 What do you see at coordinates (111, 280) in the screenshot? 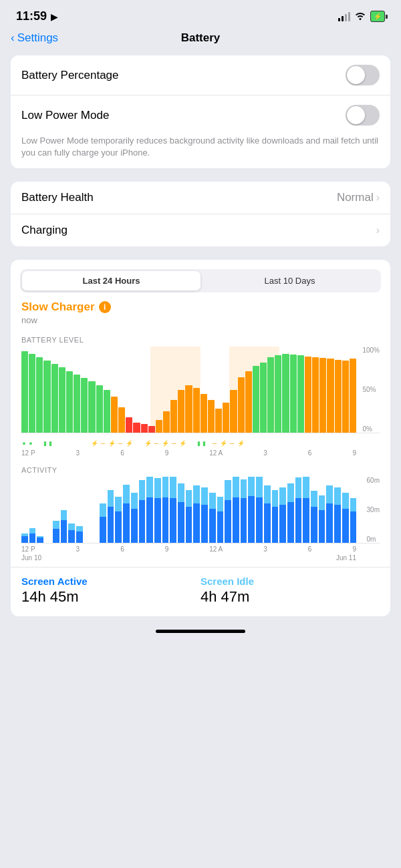
I see `tab-24-hours: Last 24 Hours` at bounding box center [111, 280].